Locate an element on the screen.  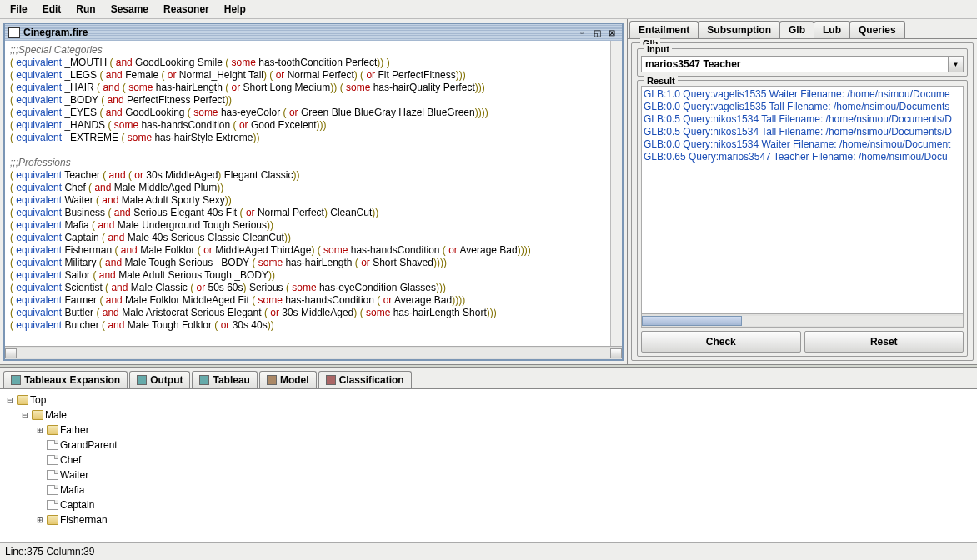
menu-file: File is located at coordinates (18, 9).